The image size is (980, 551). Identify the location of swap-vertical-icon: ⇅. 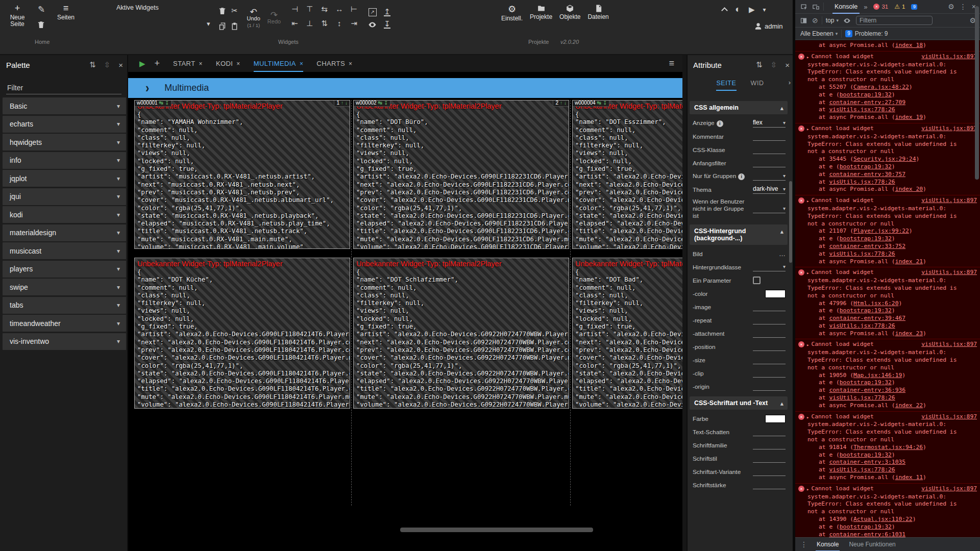
(325, 26).